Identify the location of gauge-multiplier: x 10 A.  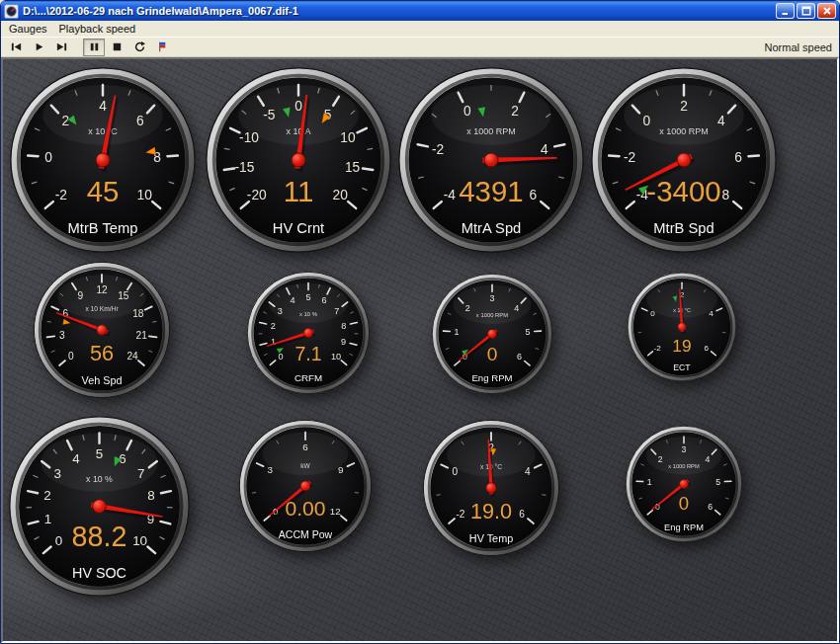
(298, 131).